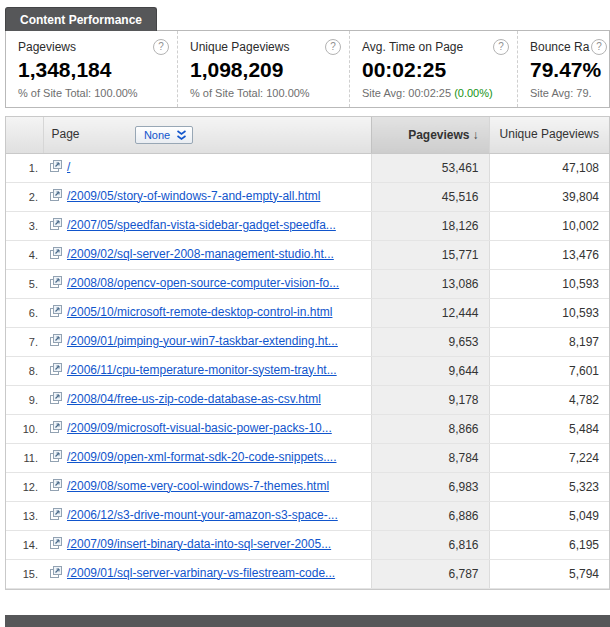  What do you see at coordinates (549, 135) in the screenshot?
I see `unique-pageviews-column-header: Unique Pageviews` at bounding box center [549, 135].